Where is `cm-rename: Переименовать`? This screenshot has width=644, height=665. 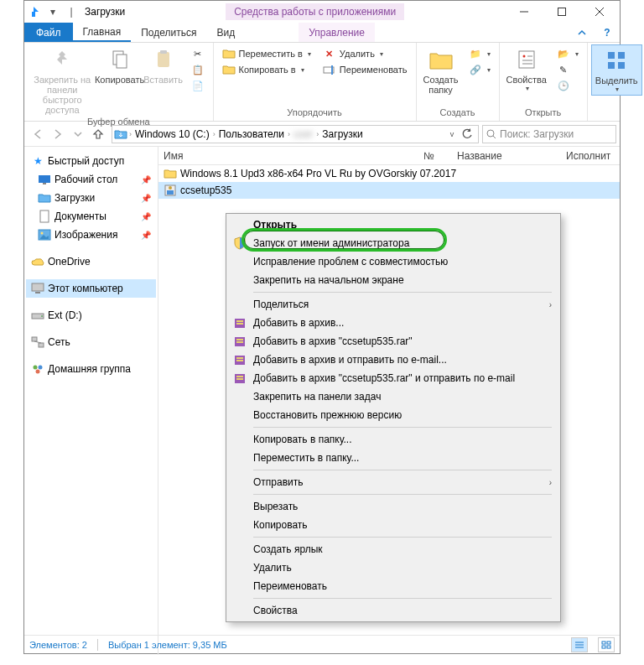
cm-rename: Переименовать is located at coordinates (393, 586).